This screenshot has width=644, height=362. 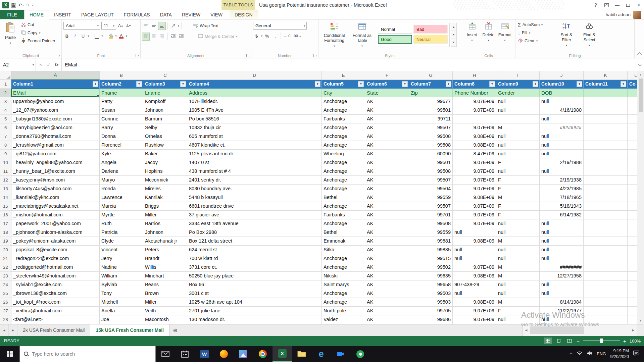 I want to click on cell-A3: uppa'sboy@yahoo.com, so click(x=56, y=102).